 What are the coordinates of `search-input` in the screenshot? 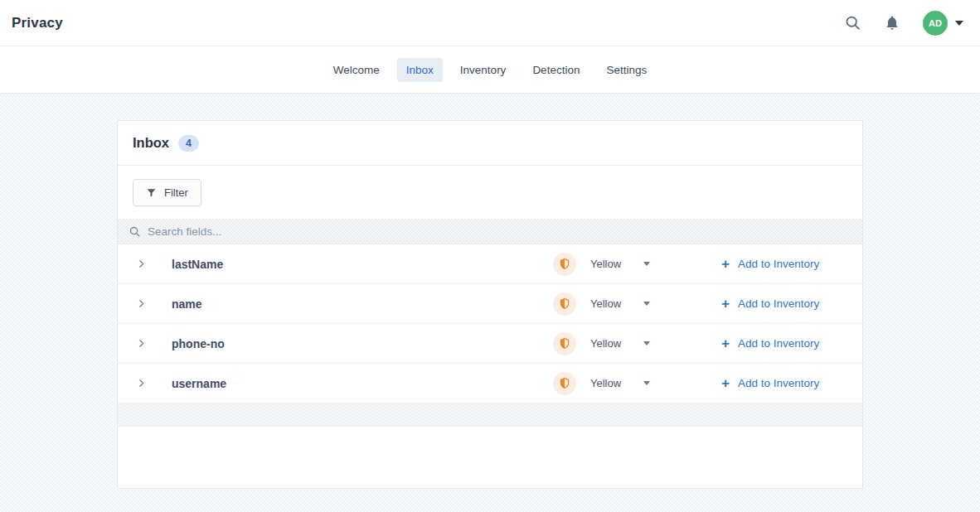 It's located at (499, 232).